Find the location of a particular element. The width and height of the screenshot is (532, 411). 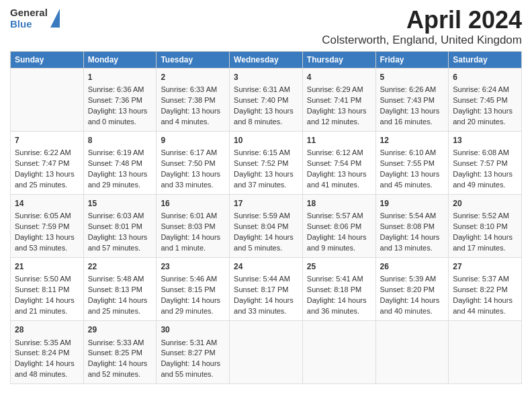

daylight-text: Daylight: 13 hours and 53 minutes. is located at coordinates (47, 243).